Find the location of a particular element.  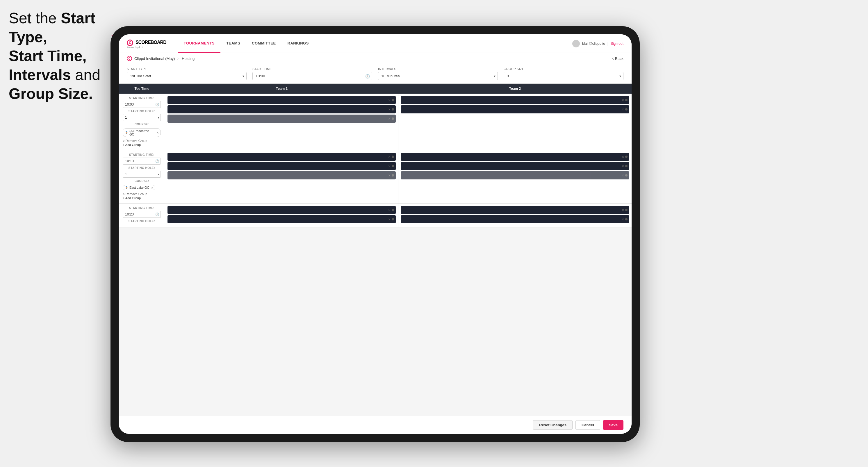

instruction-text: Set the Start Type, Start Time, Interval… is located at coordinates (55, 56).